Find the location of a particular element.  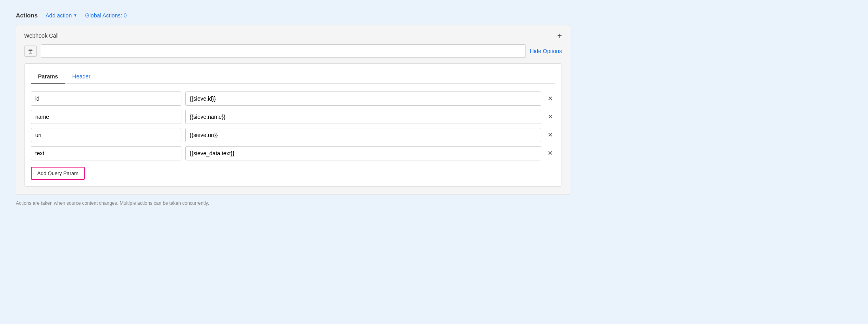

actions-label: Actions is located at coordinates (27, 15).